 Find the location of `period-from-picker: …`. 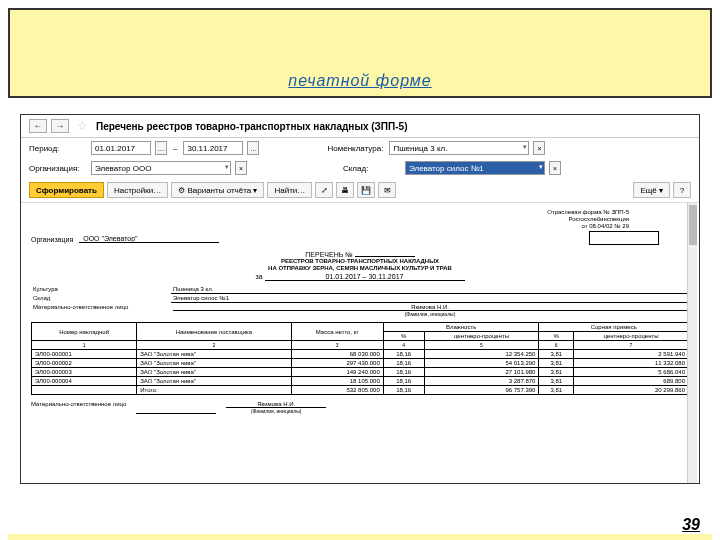

period-from-picker: … is located at coordinates (161, 148).